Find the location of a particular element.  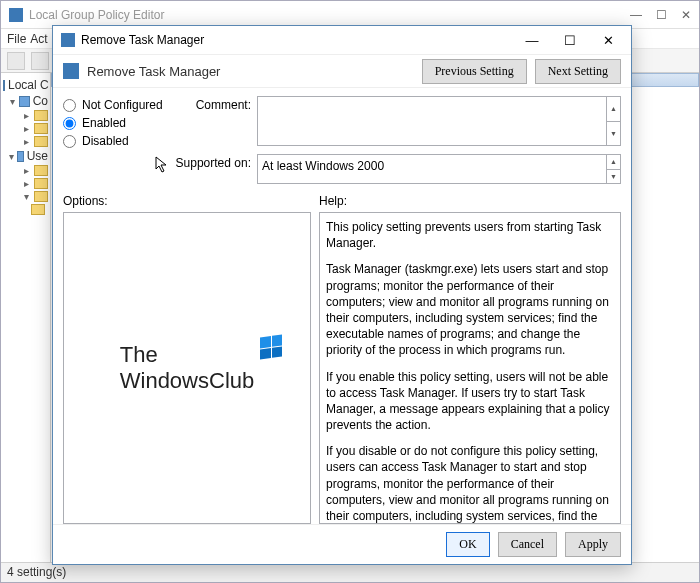

close-icon: ✕ is located at coordinates (686, 15).